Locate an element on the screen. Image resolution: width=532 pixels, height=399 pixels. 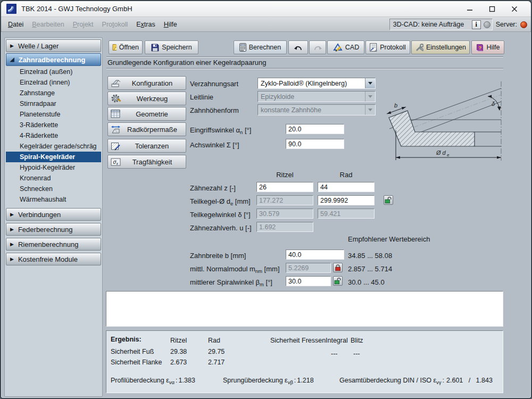
cad-status-text: 3D-CAD: keine Aufträge is located at coordinates (431, 24).